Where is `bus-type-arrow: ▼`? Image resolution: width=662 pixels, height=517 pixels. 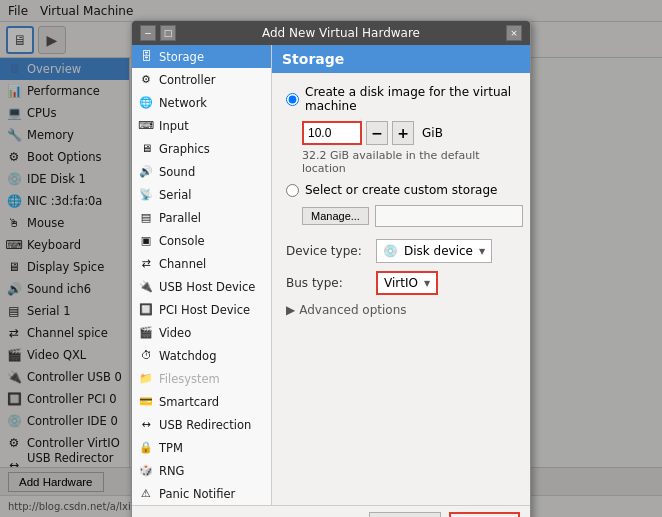
bus-type-arrow: ▼ is located at coordinates (427, 284).